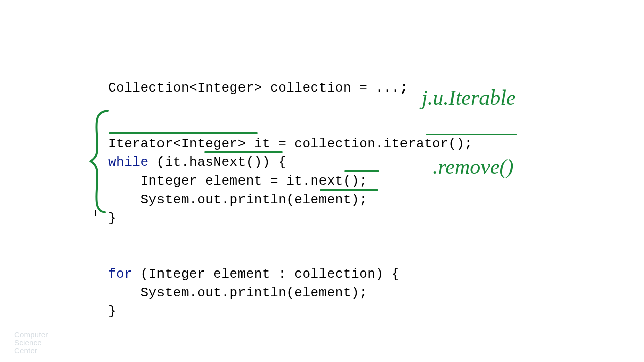 Image resolution: width=644 pixels, height=362 pixels. Describe the element at coordinates (258, 88) in the screenshot. I see `code-line-1: Collection<Integer> collection = ...;` at that location.